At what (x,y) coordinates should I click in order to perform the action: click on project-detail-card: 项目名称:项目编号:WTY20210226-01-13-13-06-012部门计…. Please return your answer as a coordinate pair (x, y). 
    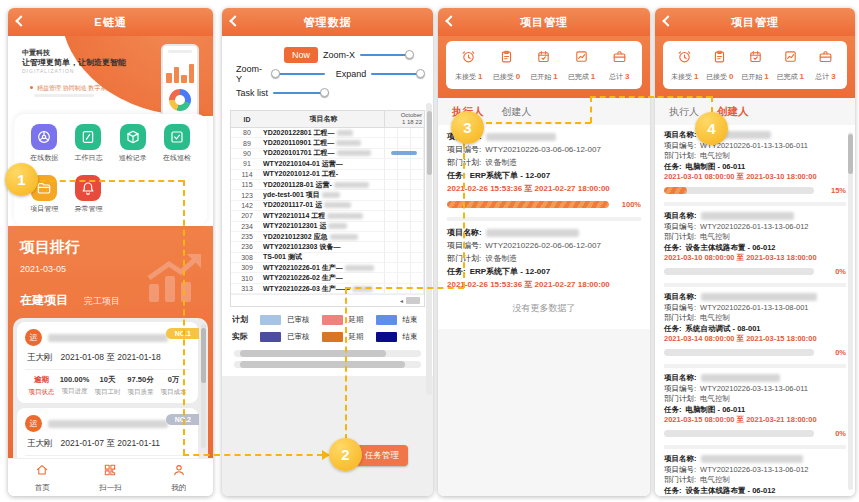
    Looking at the image, I should click on (755, 246).